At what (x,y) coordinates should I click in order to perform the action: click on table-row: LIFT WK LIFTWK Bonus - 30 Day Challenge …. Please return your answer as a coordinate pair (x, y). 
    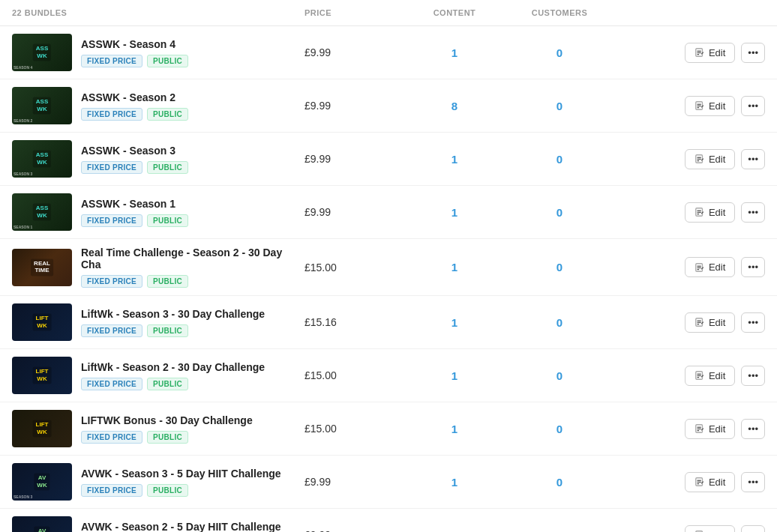
    Looking at the image, I should click on (388, 429).